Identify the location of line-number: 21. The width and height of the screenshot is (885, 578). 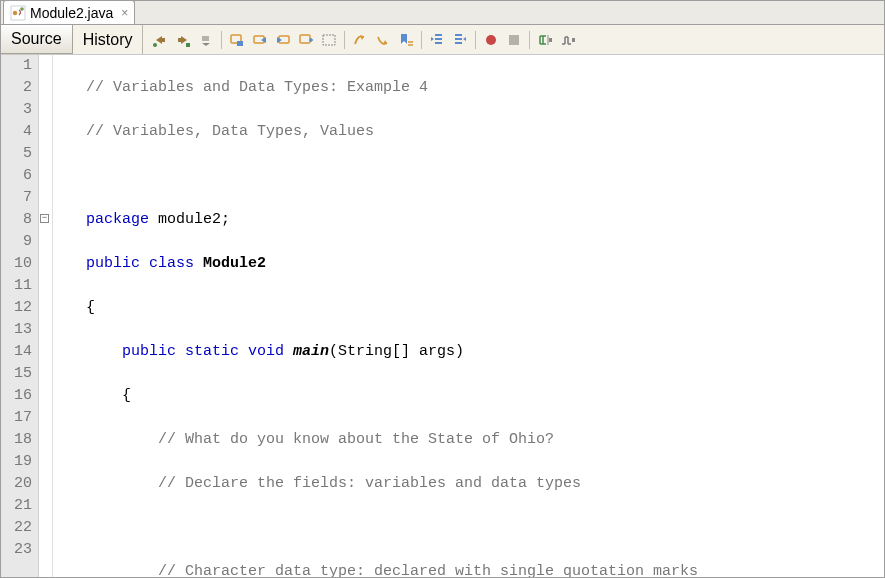
(20, 506).